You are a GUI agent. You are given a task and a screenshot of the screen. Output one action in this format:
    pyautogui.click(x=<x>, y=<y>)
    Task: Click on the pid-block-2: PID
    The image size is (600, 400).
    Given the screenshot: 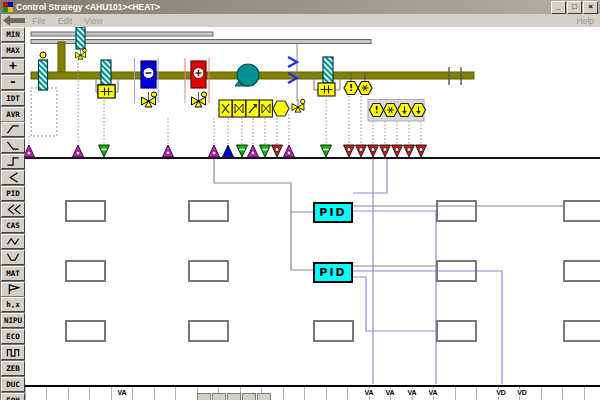 What is the action you would take?
    pyautogui.click(x=333, y=272)
    